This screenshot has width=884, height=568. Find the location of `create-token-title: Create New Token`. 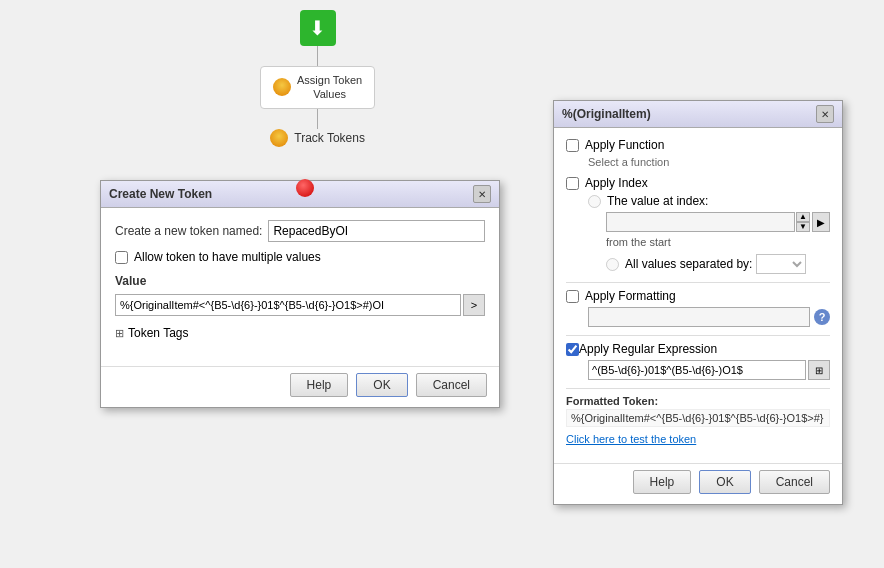

create-token-title: Create New Token is located at coordinates (160, 194).